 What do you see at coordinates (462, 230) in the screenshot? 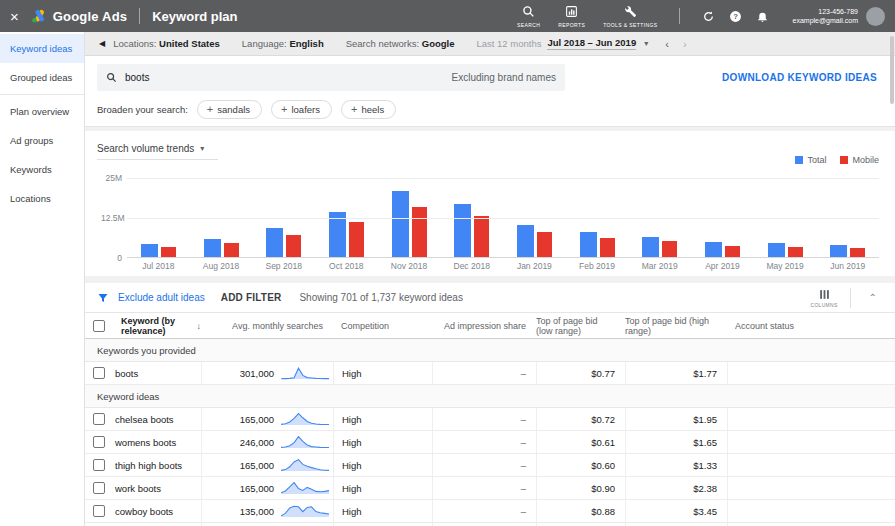
I see `bar-total-dec-2018` at bounding box center [462, 230].